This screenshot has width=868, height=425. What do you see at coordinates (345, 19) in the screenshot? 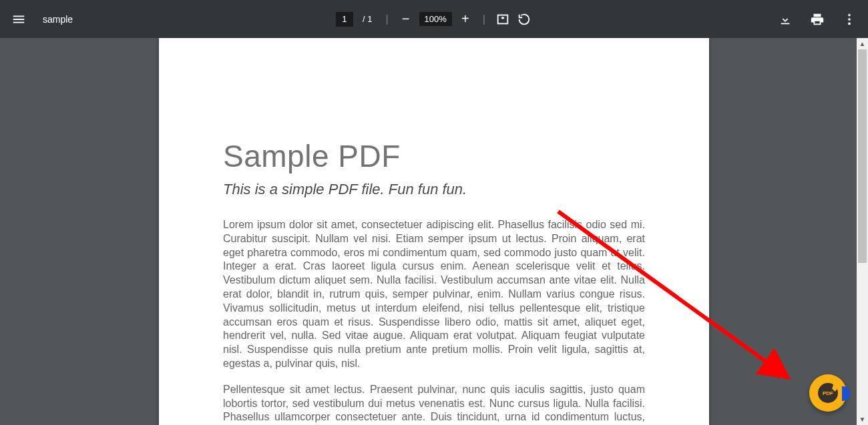
I see `page-number-input` at bounding box center [345, 19].